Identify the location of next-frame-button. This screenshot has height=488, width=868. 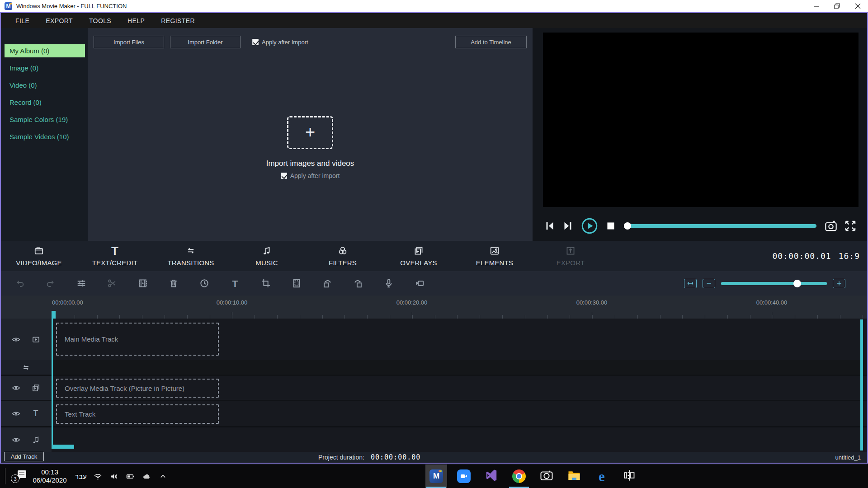
(568, 226).